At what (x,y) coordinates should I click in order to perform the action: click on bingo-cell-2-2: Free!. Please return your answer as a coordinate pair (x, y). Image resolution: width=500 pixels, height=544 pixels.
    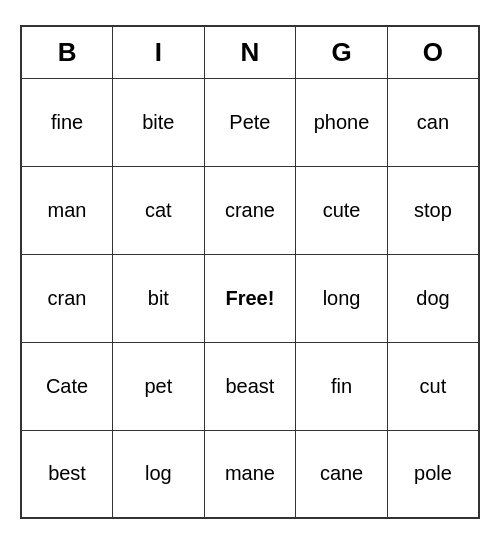
    Looking at the image, I should click on (250, 298).